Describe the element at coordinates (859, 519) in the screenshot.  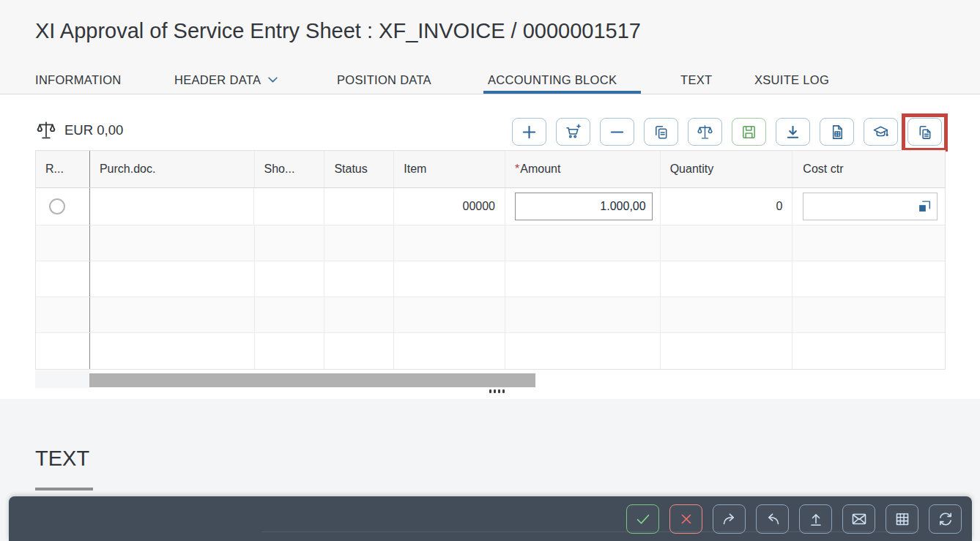
I see `email-icon` at that location.